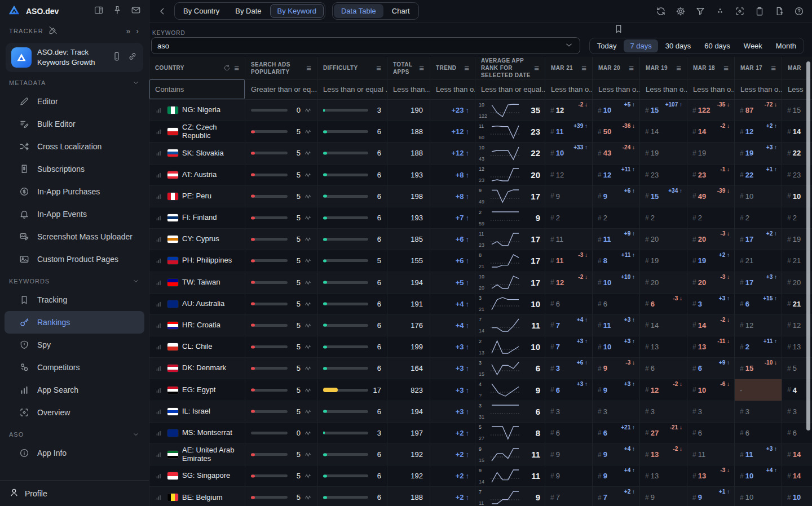 This screenshot has width=812, height=506. I want to click on range-30-days: 30 days, so click(678, 46).